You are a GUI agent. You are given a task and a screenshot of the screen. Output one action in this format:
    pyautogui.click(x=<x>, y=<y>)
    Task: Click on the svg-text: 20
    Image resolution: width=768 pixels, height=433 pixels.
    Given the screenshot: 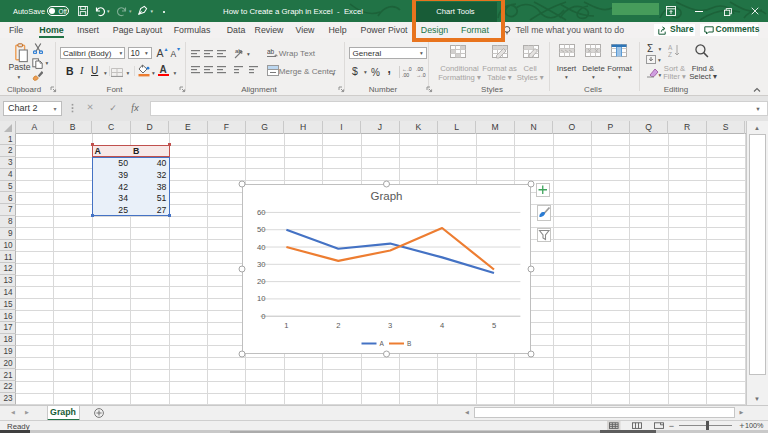 What is the action you would take?
    pyautogui.click(x=261, y=282)
    